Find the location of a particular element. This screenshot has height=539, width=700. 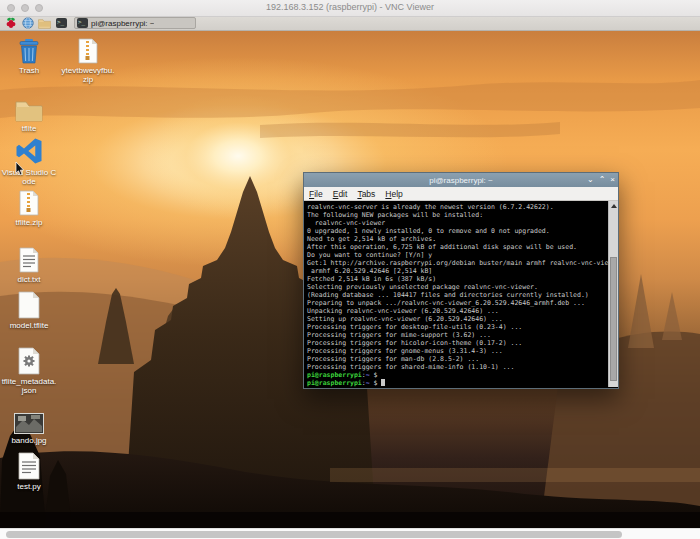

terminal-line: Get:1 http://archive.raspberrypi.org/deb… is located at coordinates (456, 263).